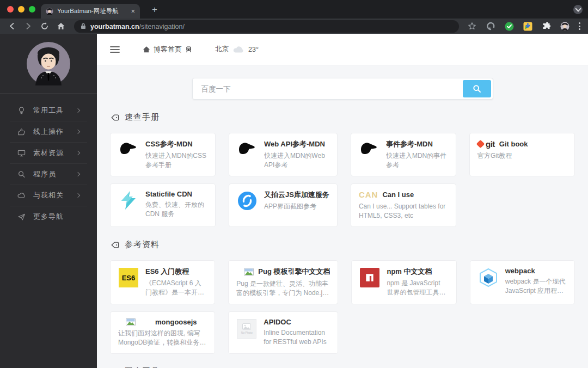 This screenshot has width=588, height=368. I want to click on card-title: CSS参考-MDN, so click(176, 144).